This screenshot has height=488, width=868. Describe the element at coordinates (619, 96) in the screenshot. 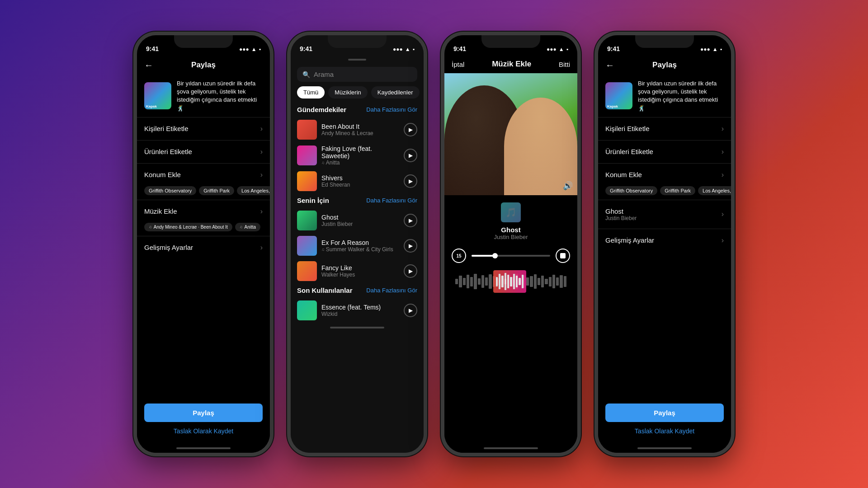

I see `post-image-4: Kapak` at that location.